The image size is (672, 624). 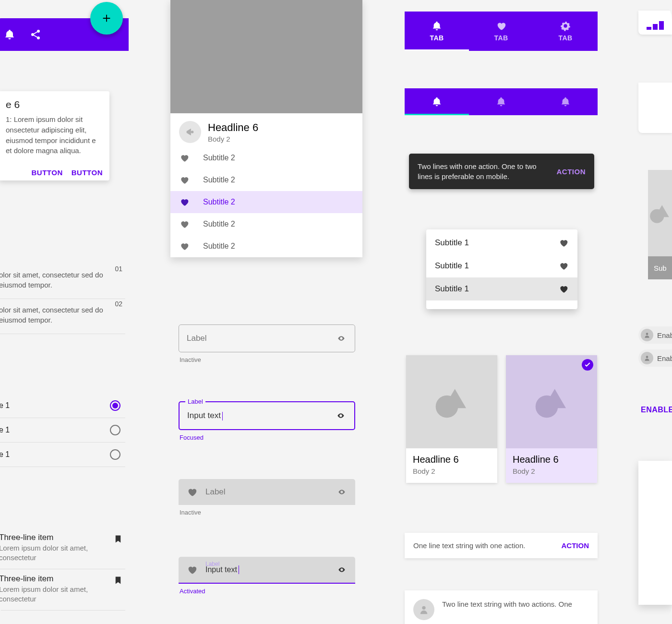 What do you see at coordinates (552, 460) in the screenshot?
I see `card-title: Headline 6` at bounding box center [552, 460].